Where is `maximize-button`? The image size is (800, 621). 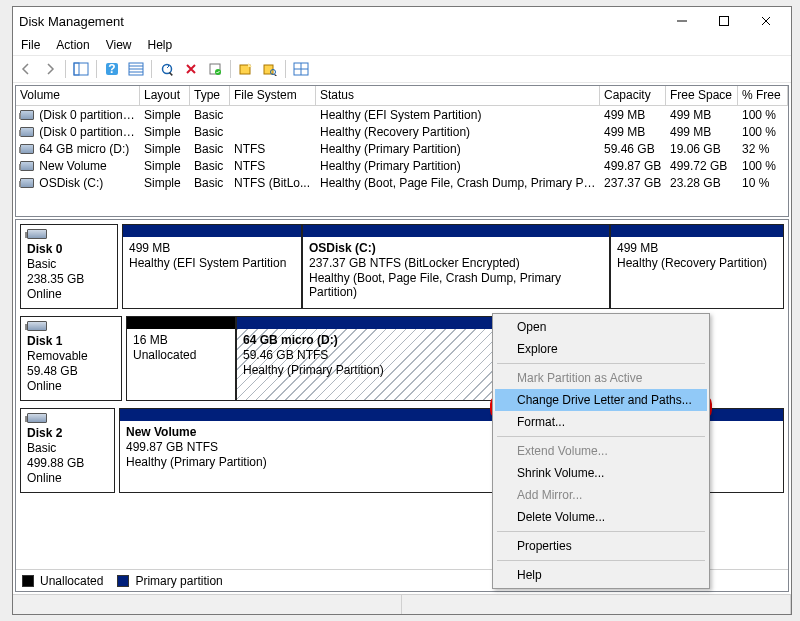 maximize-button is located at coordinates (724, 21).